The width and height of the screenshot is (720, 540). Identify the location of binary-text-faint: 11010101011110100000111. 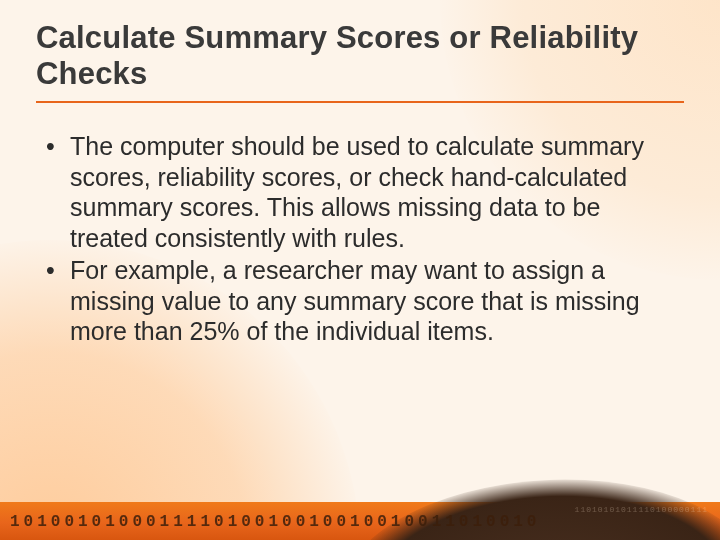
(642, 510).